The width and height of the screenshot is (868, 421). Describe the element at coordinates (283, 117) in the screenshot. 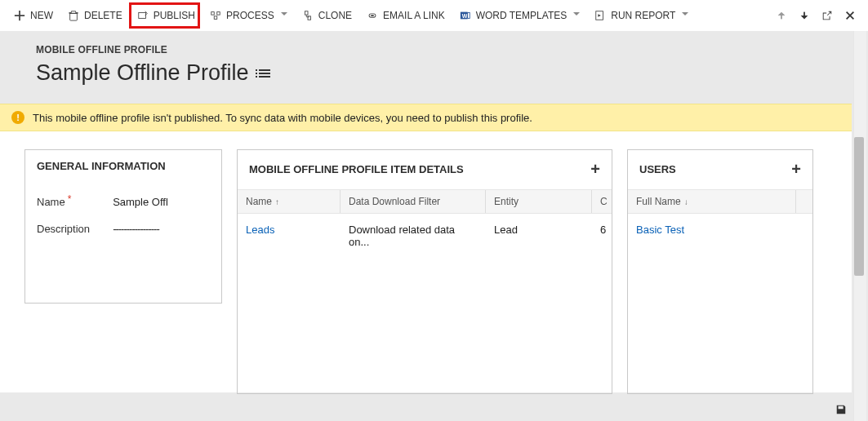

I see `notification-text: This mobile offline profile isn't publis…` at that location.